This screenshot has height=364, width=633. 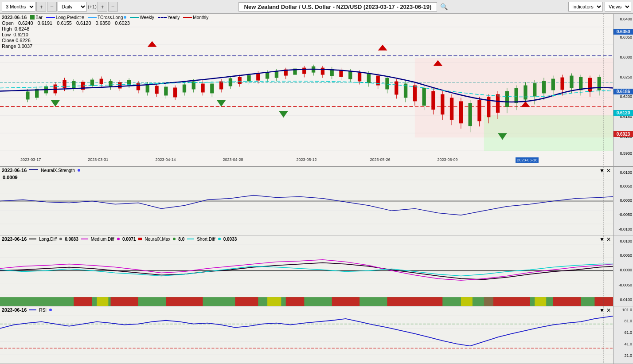 I want to click on panel2-dropdown-icon: ▼, so click(x=602, y=239).